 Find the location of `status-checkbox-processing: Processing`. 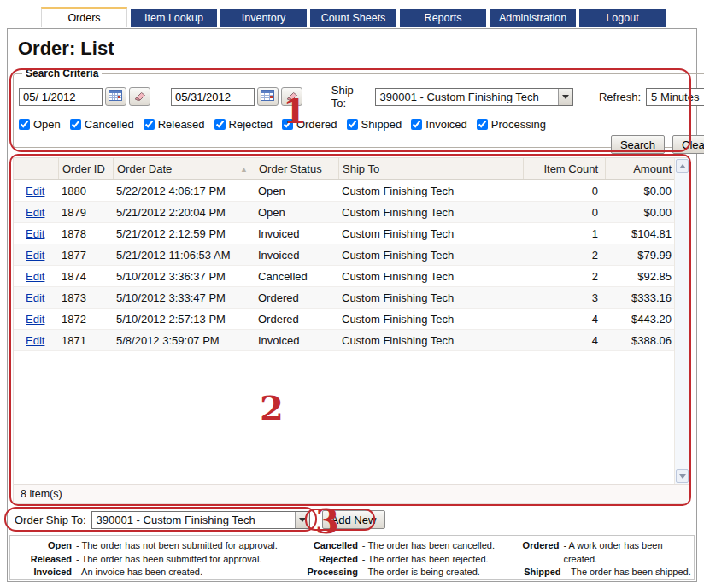

status-checkbox-processing: Processing is located at coordinates (511, 125).